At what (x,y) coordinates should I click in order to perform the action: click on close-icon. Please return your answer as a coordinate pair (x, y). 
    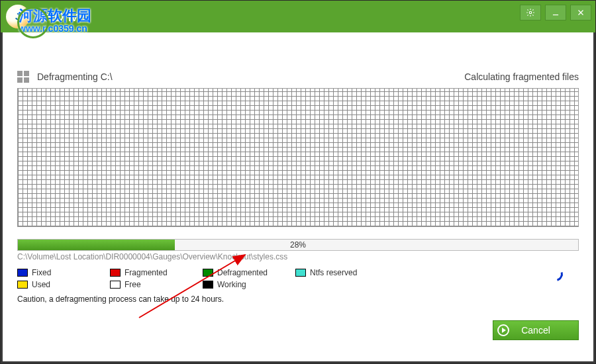
    Looking at the image, I should click on (581, 13).